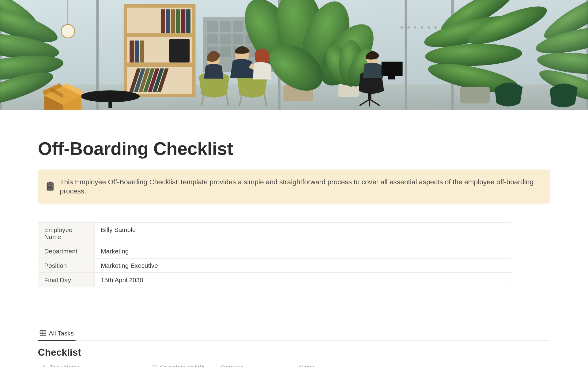 This screenshot has width=588, height=367. What do you see at coordinates (67, 233) in the screenshot?
I see `info-label: Employee Name` at bounding box center [67, 233].